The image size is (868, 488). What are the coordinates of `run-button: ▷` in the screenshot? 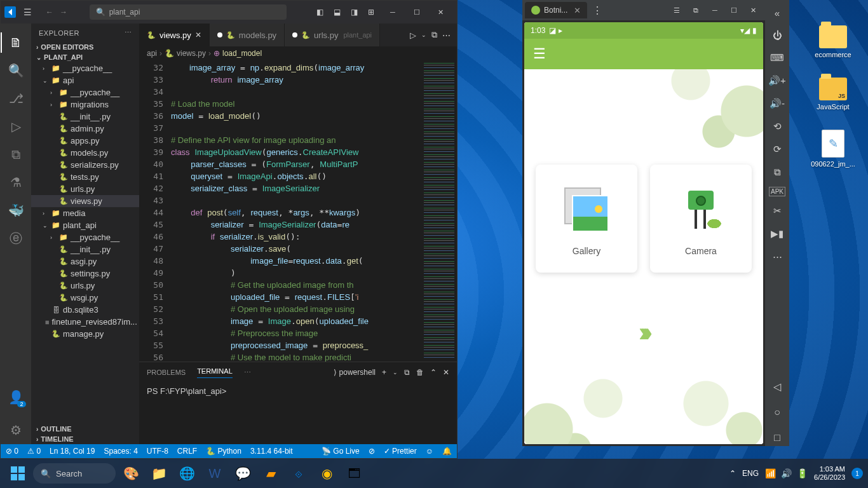 It's located at (413, 36).